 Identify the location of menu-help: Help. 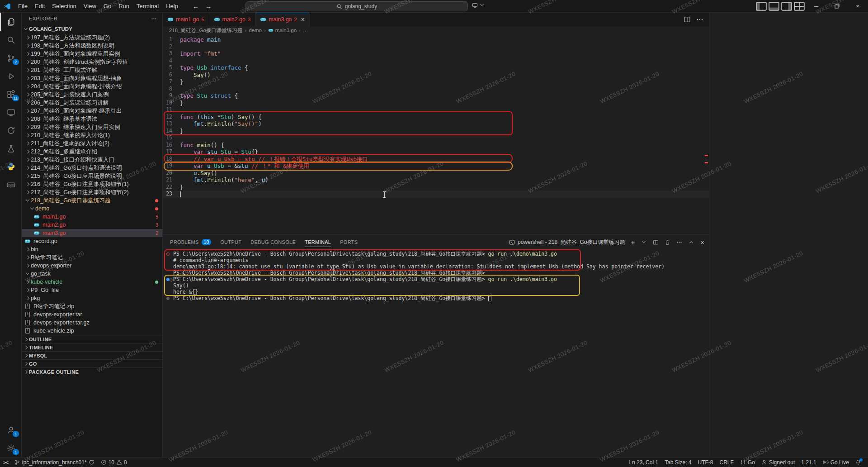
(172, 6).